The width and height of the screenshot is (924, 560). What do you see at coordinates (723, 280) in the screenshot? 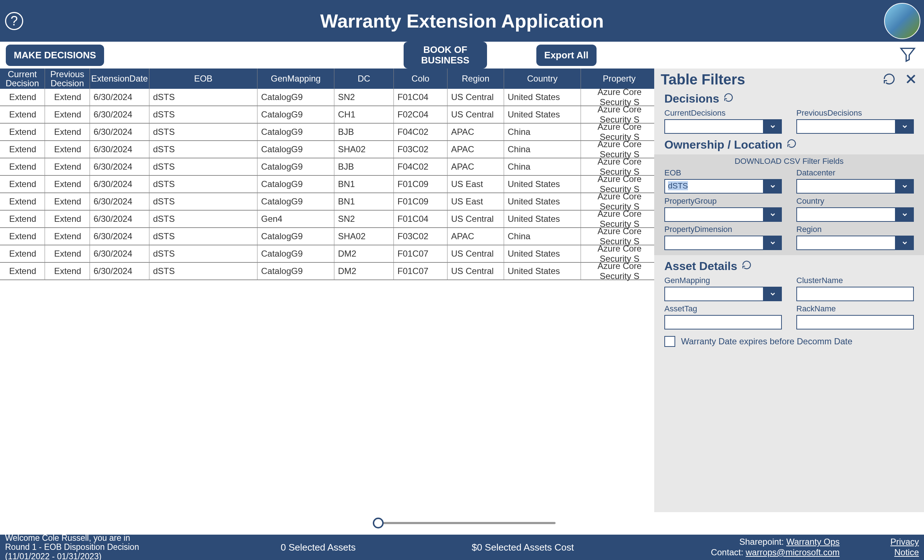
I see `genmapping-filter-label: GenMapping` at bounding box center [723, 280].